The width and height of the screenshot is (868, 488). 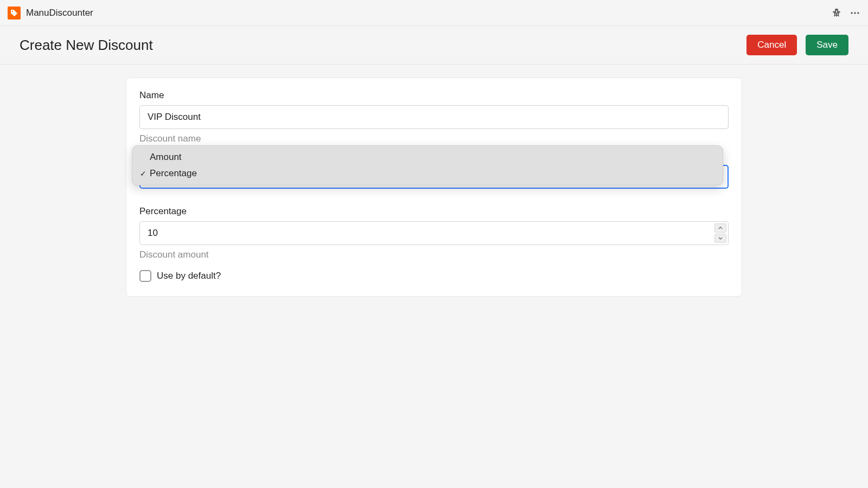 I want to click on topbar-left: ManuDiscounter, so click(x=50, y=13).